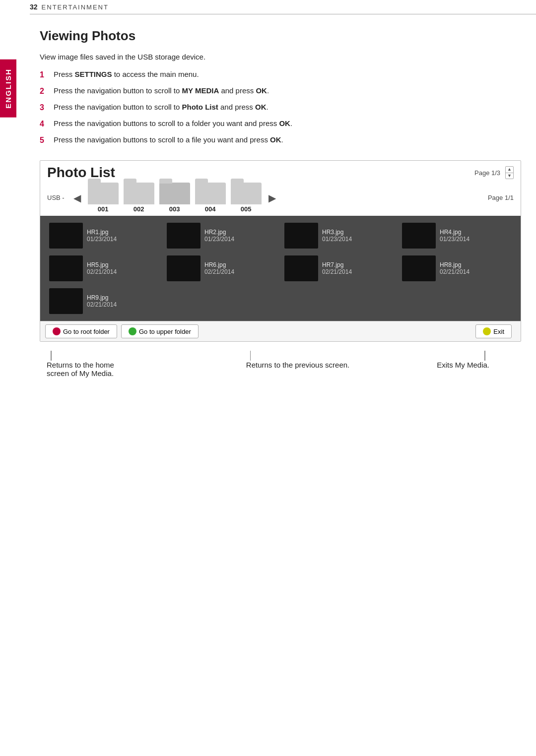  What do you see at coordinates (280, 36) in the screenshot?
I see `section-title: Viewing Photos` at bounding box center [280, 36].